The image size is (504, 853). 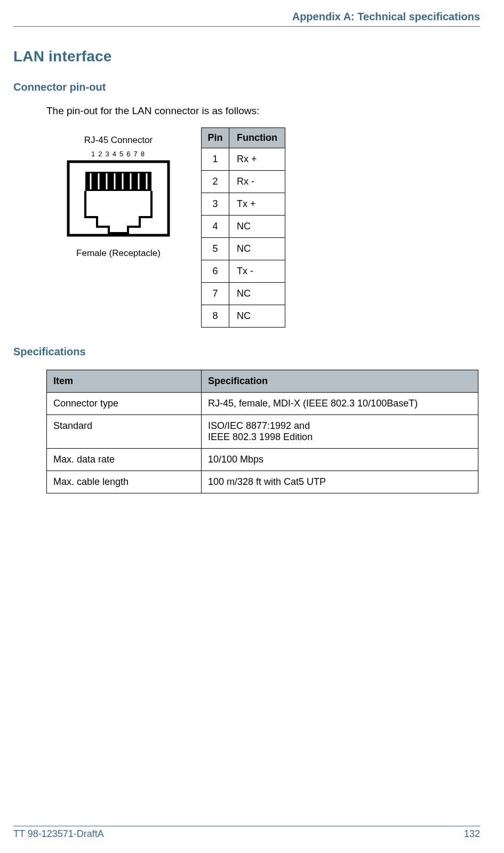 What do you see at coordinates (472, 834) in the screenshot?
I see `footer-page-number: 132` at bounding box center [472, 834].